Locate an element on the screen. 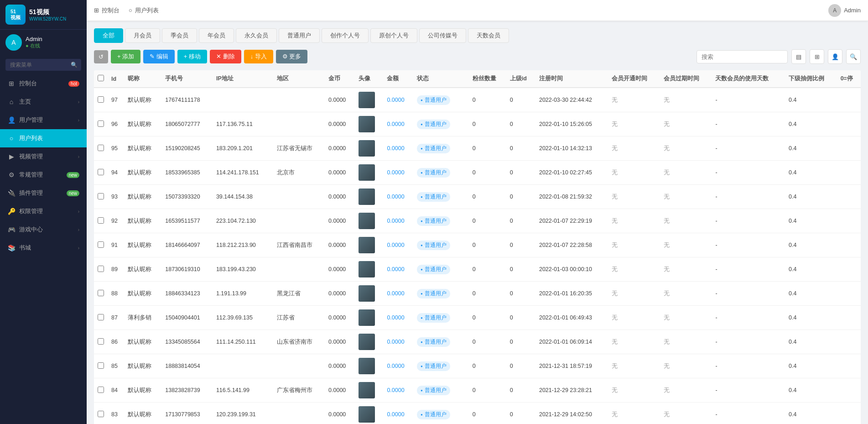 The height and width of the screenshot is (424, 868). sidebar-item-plugin-manage: 🔌 插件管理 new is located at coordinates (43, 193).